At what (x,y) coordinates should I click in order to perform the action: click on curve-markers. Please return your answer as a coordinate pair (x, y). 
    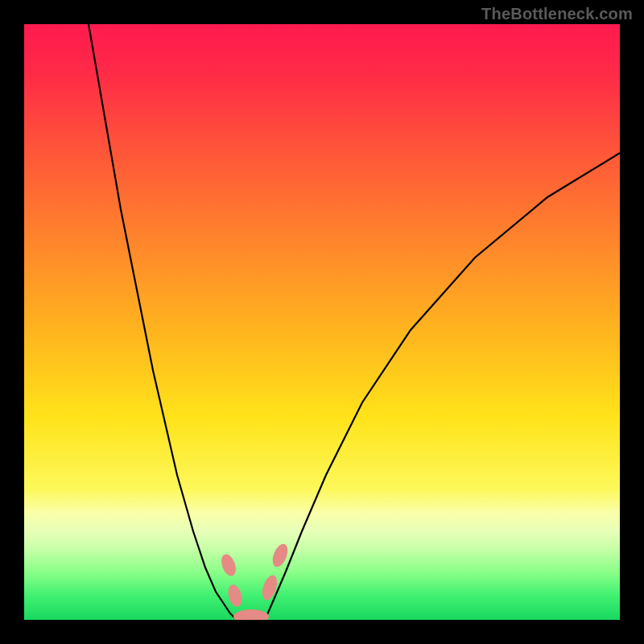
    Looking at the image, I should click on (254, 581).